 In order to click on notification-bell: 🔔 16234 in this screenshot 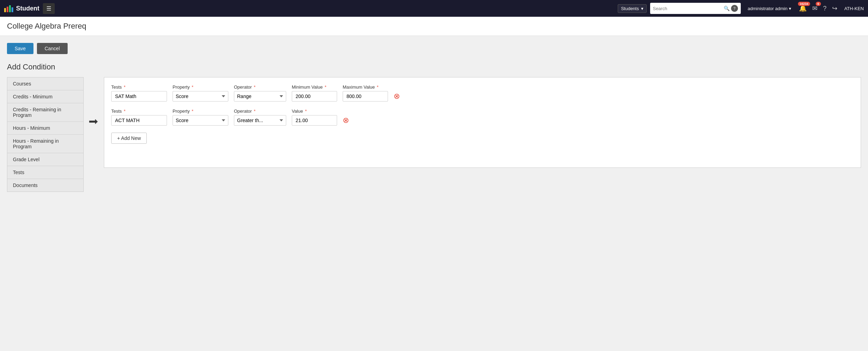, I will do `click(803, 8)`.